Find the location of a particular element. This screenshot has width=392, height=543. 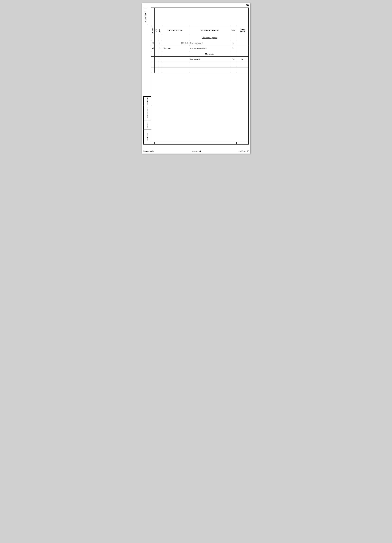

table-header: ФОРМАТ ЗОНА ПОЗ. ОБОЗНАЧЕНИЕ НАИМЕНОВАНИ… is located at coordinates (200, 30).